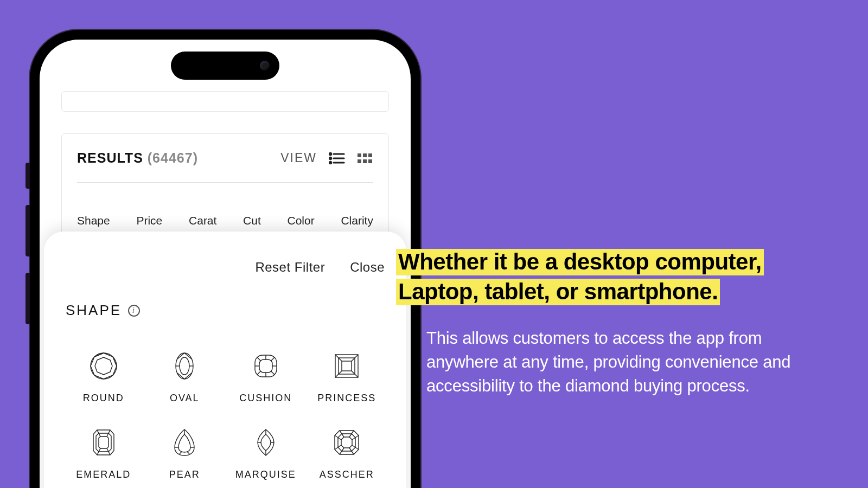 The image size is (868, 488). What do you see at coordinates (347, 442) in the screenshot?
I see `asscher-diamond-icon` at bounding box center [347, 442].